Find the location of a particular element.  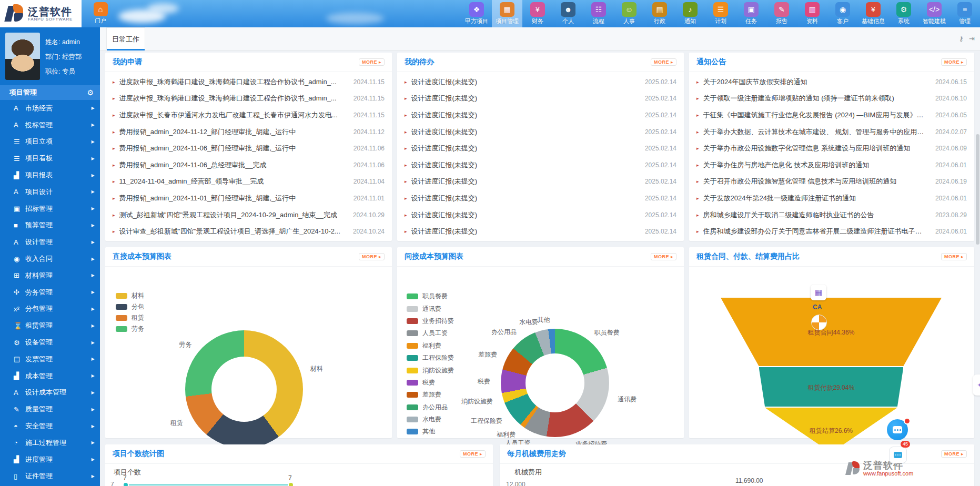

nav-item-任务: ▣任务 is located at coordinates (751, 14).